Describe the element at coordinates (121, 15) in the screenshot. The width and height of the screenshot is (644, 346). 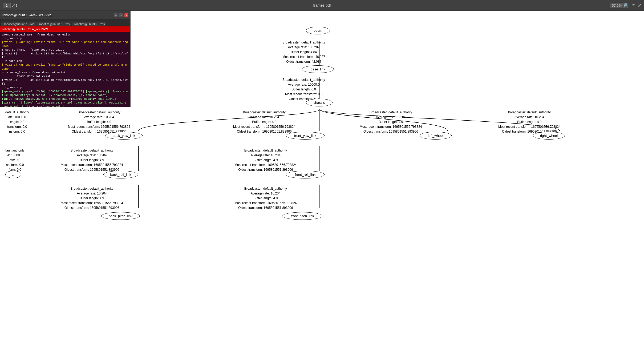
I see `terminal-maximize-button: □` at that location.